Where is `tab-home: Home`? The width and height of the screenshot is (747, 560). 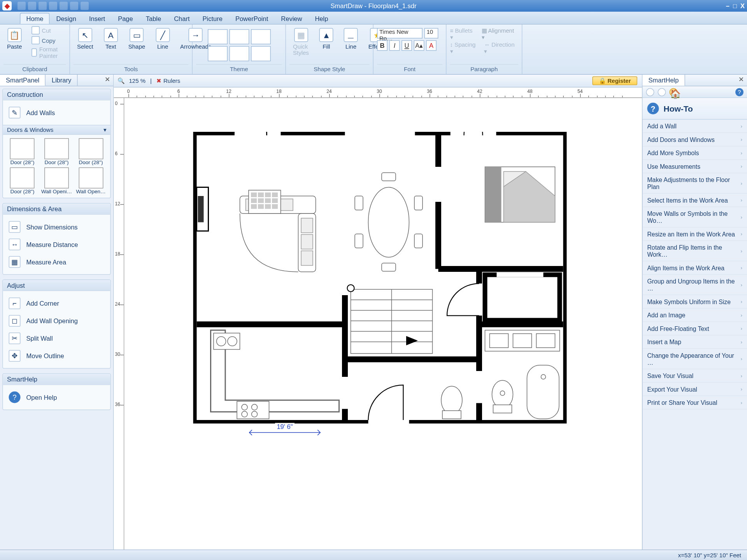 tab-home: Home is located at coordinates (35, 19).